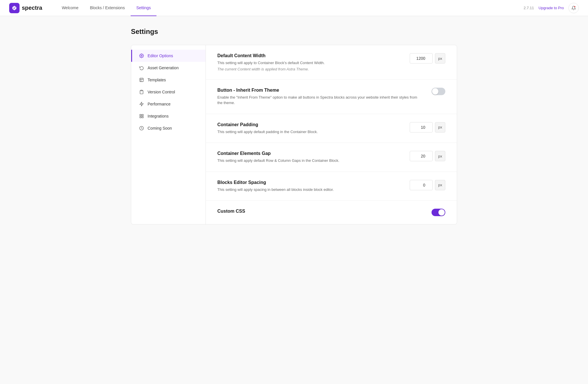 The width and height of the screenshot is (588, 384). What do you see at coordinates (319, 97) in the screenshot?
I see `setting-info-button-inherit: Button - Inherit From Theme Enable the "…` at bounding box center [319, 97].